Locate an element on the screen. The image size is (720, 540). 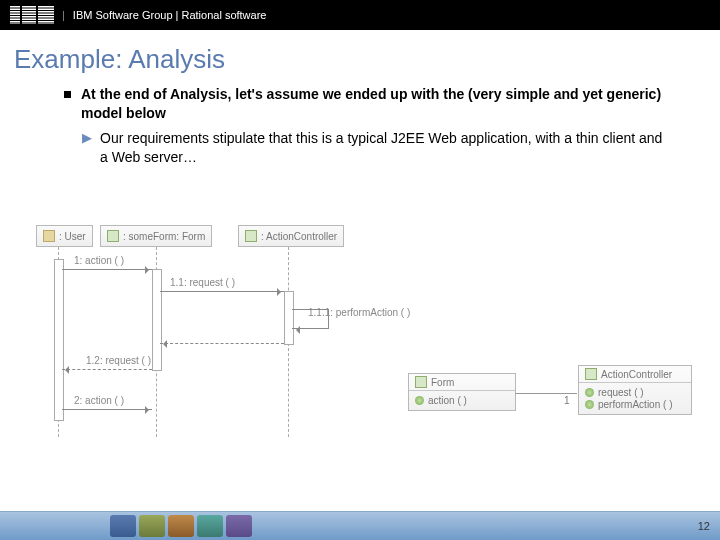
actor-icon is located at coordinates (49, 236).